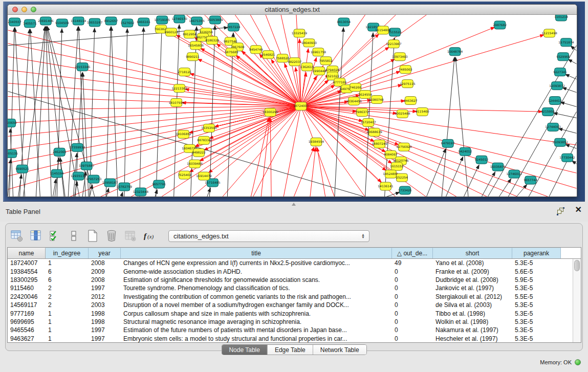  I want to click on graph-node: 16648784, so click(455, 52).